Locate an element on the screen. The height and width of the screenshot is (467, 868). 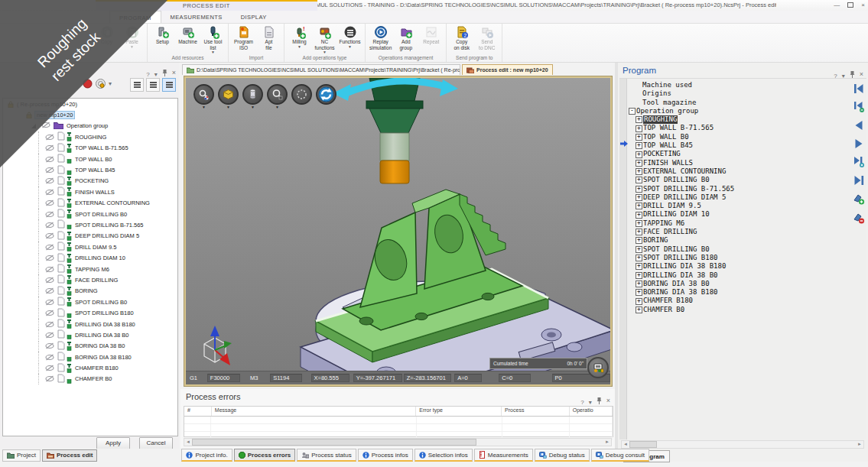
cancel-button: Cancel is located at coordinates (156, 443).